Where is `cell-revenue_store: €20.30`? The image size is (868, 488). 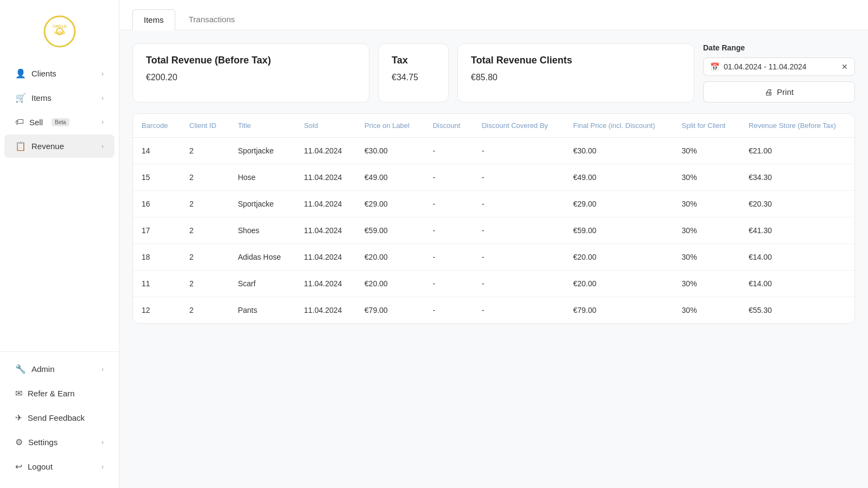
cell-revenue_store: €20.30 is located at coordinates (797, 204).